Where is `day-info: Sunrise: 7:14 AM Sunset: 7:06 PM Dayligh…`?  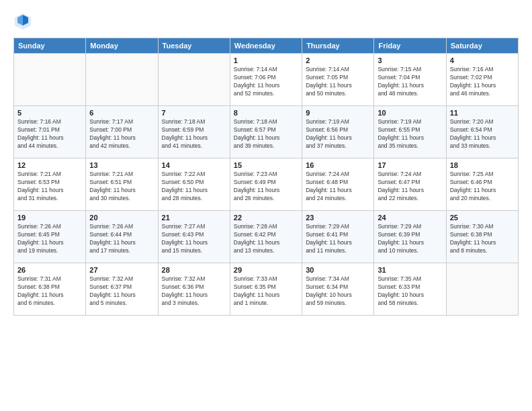 day-info: Sunrise: 7:14 AM Sunset: 7:06 PM Dayligh… is located at coordinates (266, 82).